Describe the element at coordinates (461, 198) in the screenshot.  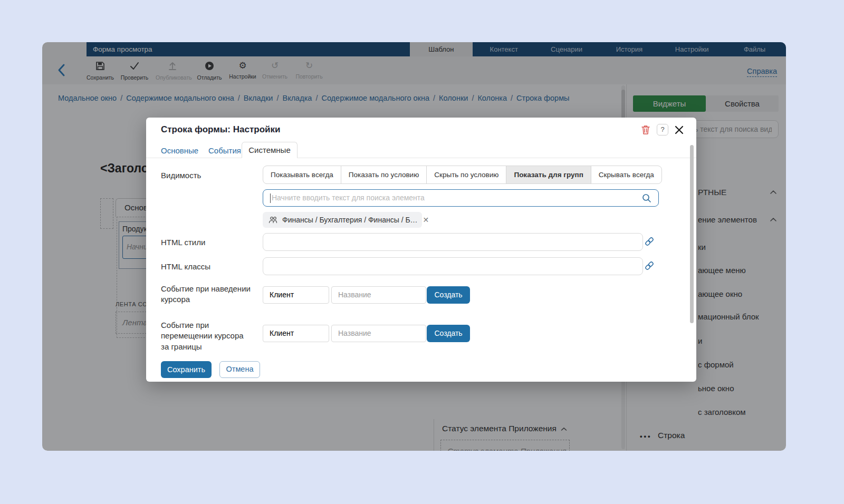
I see `group-search-input: Начните вводить текст для поиска элемент…` at that location.